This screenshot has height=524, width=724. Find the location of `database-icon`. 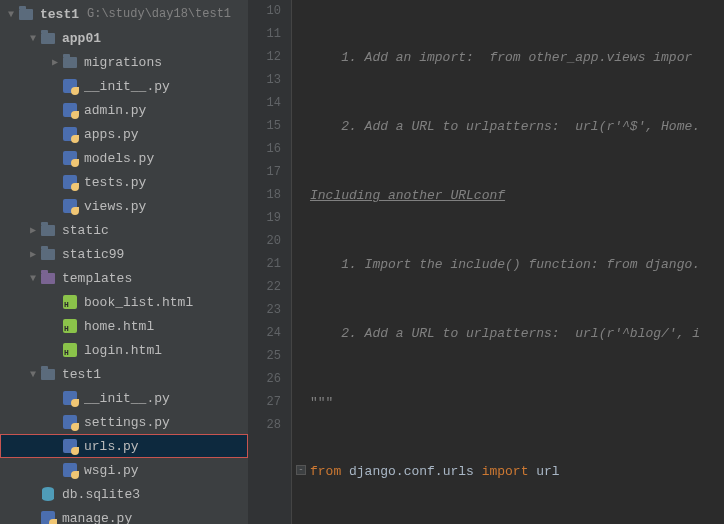

database-icon is located at coordinates (48, 494).